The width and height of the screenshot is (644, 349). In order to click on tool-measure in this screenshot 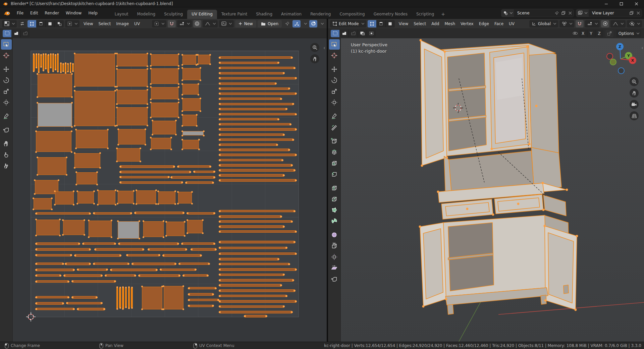, I will do `click(334, 127)`.